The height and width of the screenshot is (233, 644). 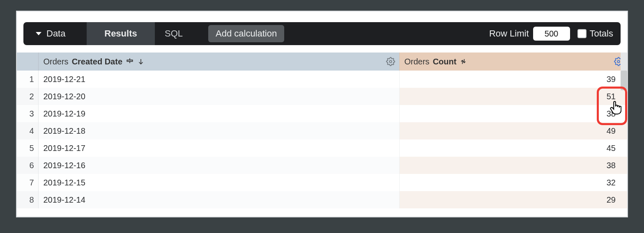 I want to click on row-number: 1, so click(x=28, y=79).